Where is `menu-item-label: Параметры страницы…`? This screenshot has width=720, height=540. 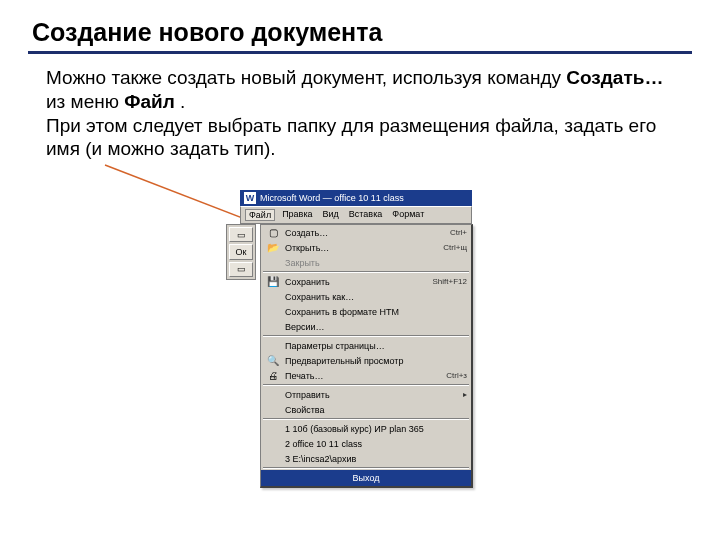 menu-item-label: Параметры страницы… is located at coordinates (376, 346).